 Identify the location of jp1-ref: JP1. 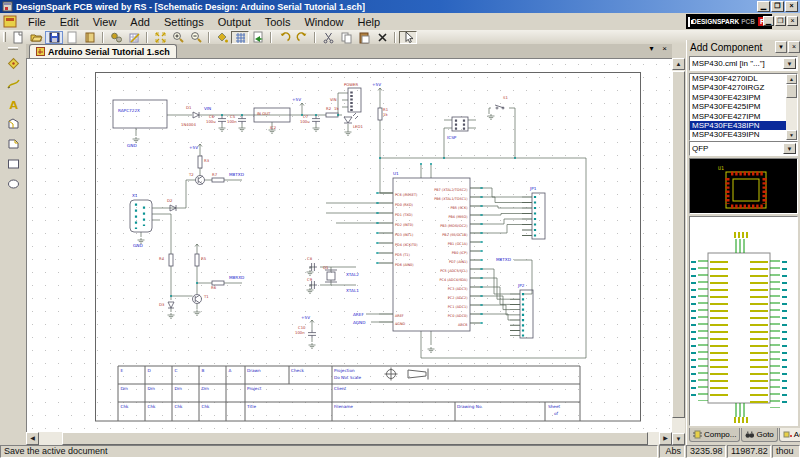
(533, 188).